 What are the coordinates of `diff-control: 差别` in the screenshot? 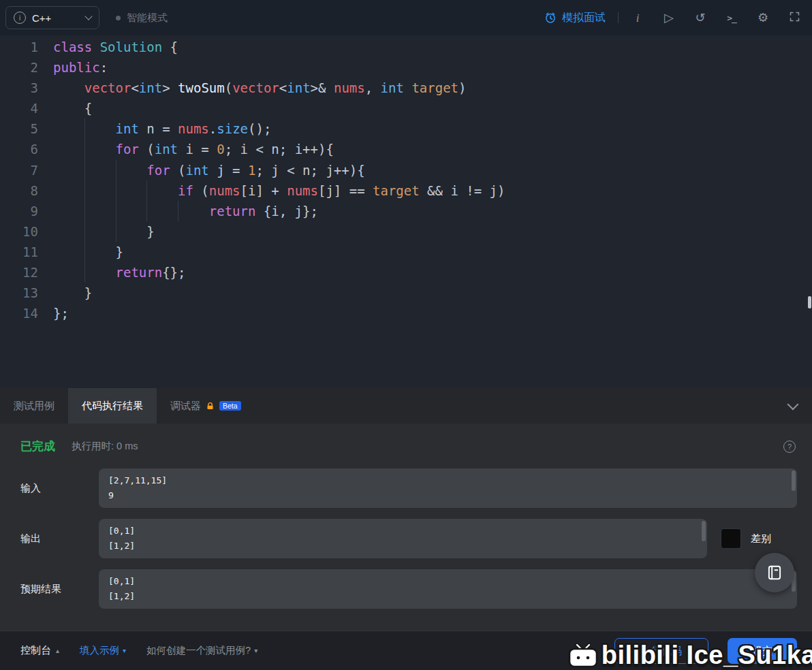 It's located at (759, 539).